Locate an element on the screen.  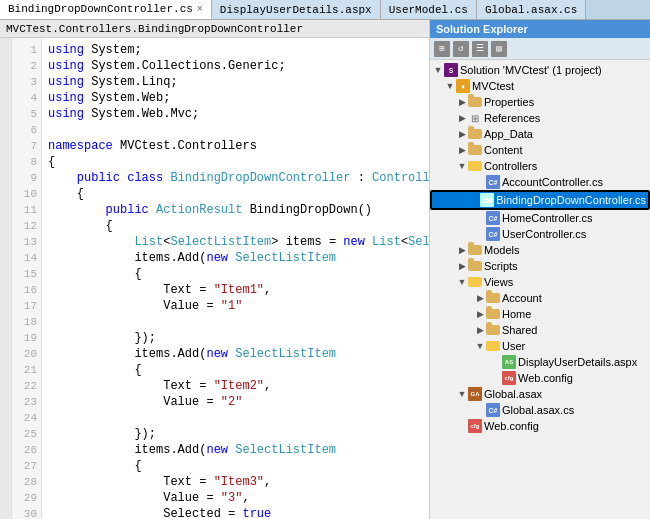
solution-icon: S is located at coordinates (451, 70).